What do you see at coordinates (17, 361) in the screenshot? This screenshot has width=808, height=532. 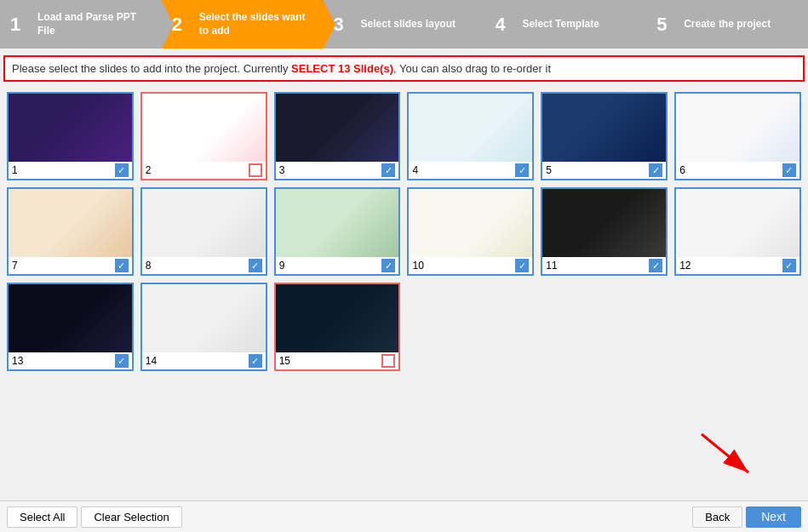 I see `slide-number-13: 13` at bounding box center [17, 361].